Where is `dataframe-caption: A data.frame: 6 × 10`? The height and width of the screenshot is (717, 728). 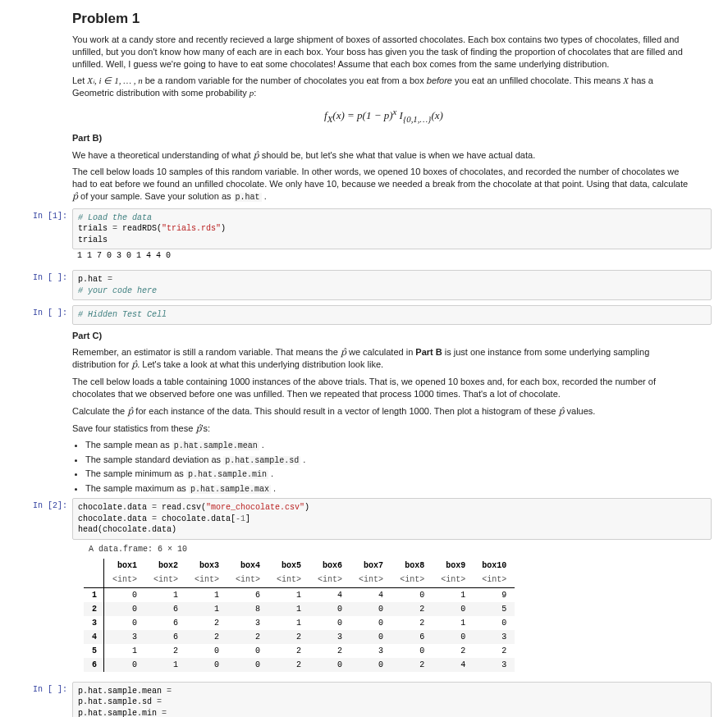 dataframe-caption: A data.frame: 6 × 10 is located at coordinates (397, 550).